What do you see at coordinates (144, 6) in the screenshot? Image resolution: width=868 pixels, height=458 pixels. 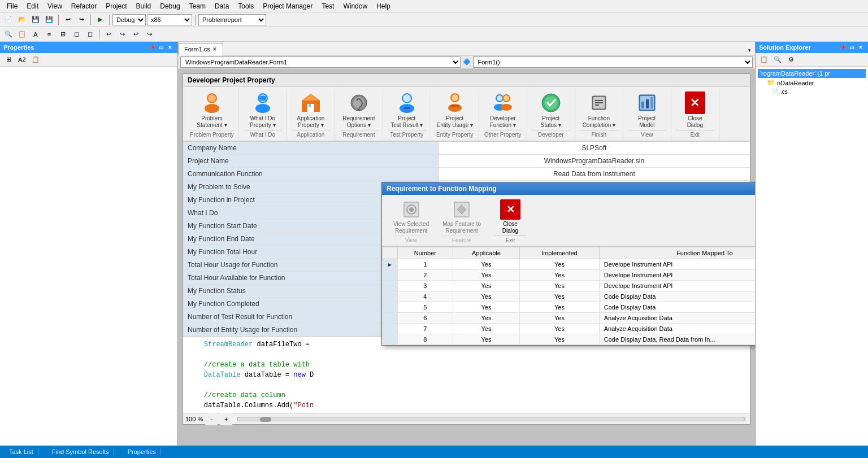 I see `menu-build: Build` at bounding box center [144, 6].